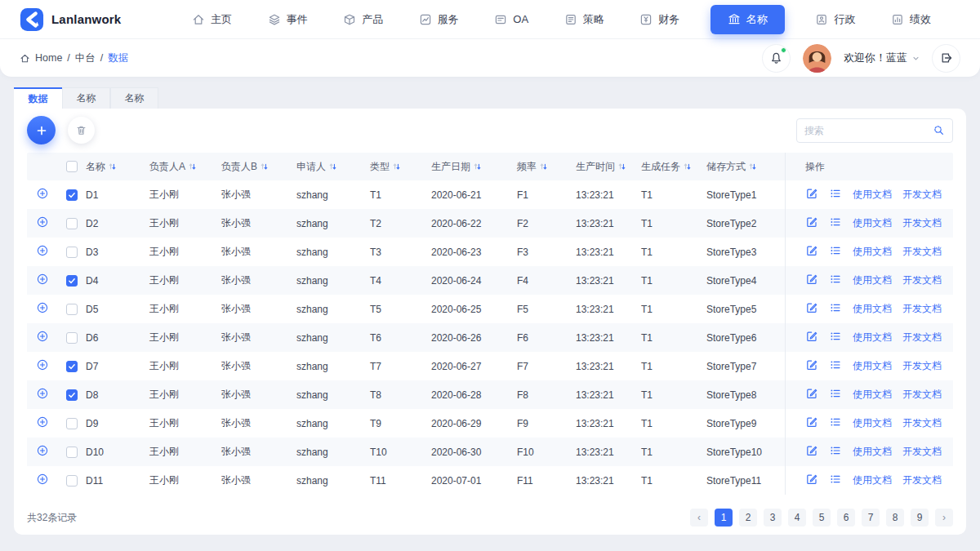 The width and height of the screenshot is (980, 551). I want to click on column-header-8: 生成任务, so click(674, 167).